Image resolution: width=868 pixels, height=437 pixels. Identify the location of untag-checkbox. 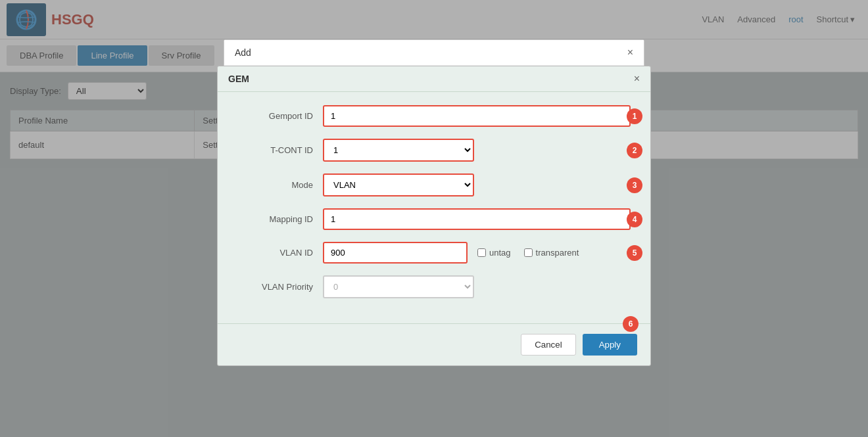
(481, 252).